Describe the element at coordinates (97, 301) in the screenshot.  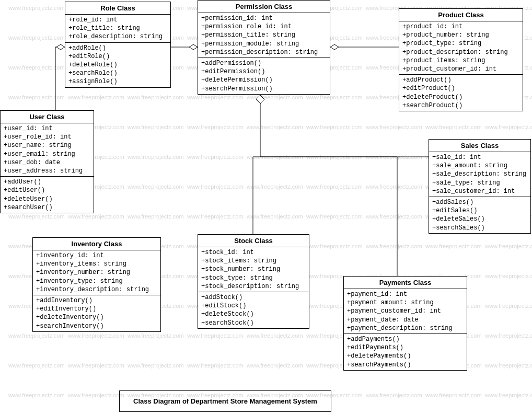
I see `class-operation: +addInventory()` at that location.